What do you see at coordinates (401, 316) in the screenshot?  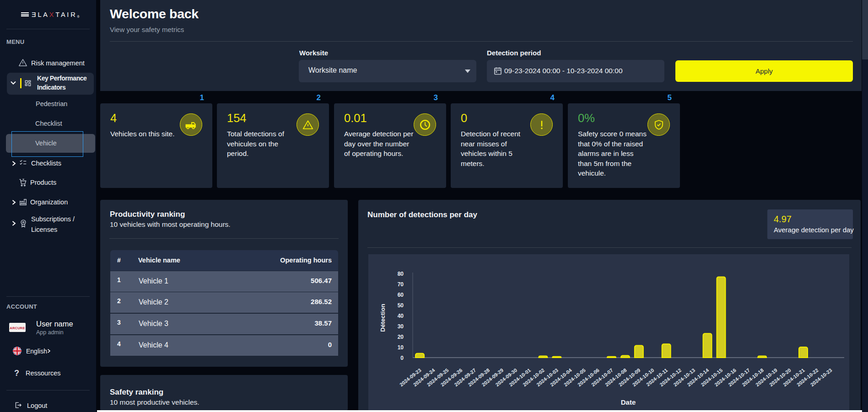 I see `svg-text: 40` at bounding box center [401, 316].